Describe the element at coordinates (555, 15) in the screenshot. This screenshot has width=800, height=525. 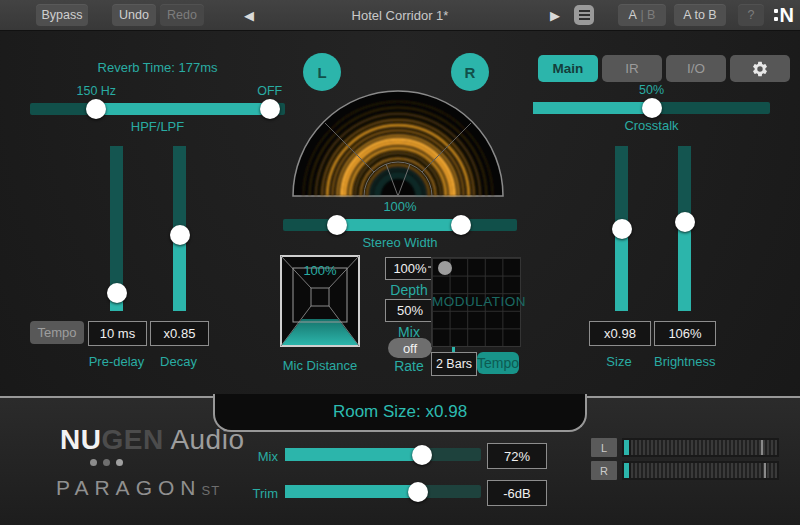
I see `next-preset-icon: ▶` at that location.